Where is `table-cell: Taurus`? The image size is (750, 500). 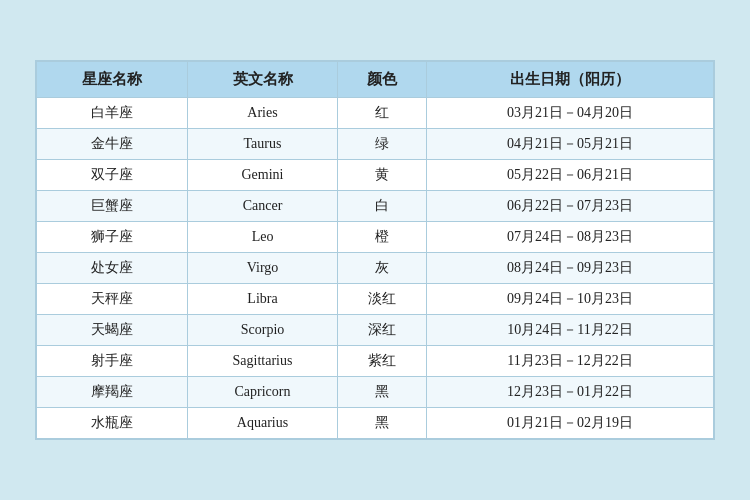 table-cell: Taurus is located at coordinates (262, 144).